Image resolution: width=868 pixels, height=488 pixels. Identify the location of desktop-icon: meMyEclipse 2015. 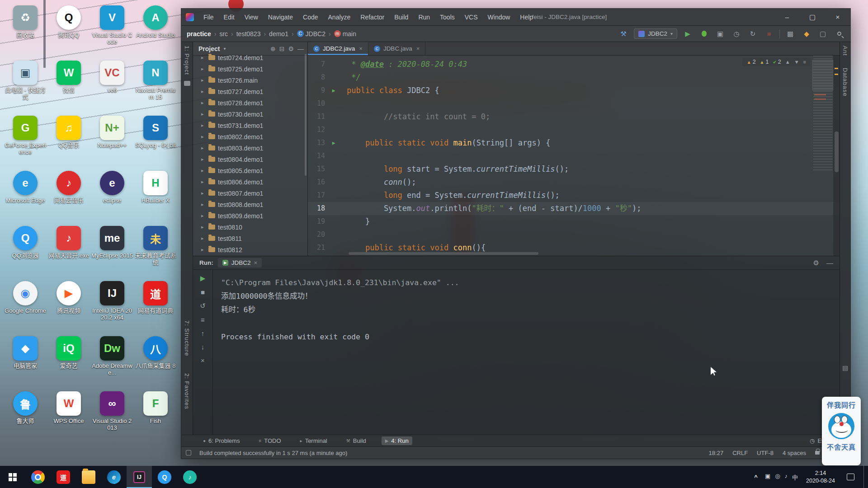
(112, 251).